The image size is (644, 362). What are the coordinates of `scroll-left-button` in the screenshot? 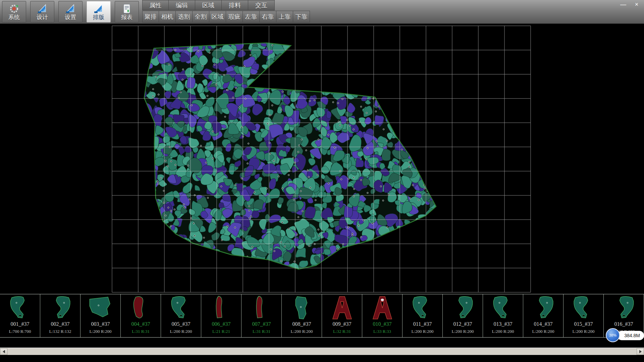 It's located at (4, 352).